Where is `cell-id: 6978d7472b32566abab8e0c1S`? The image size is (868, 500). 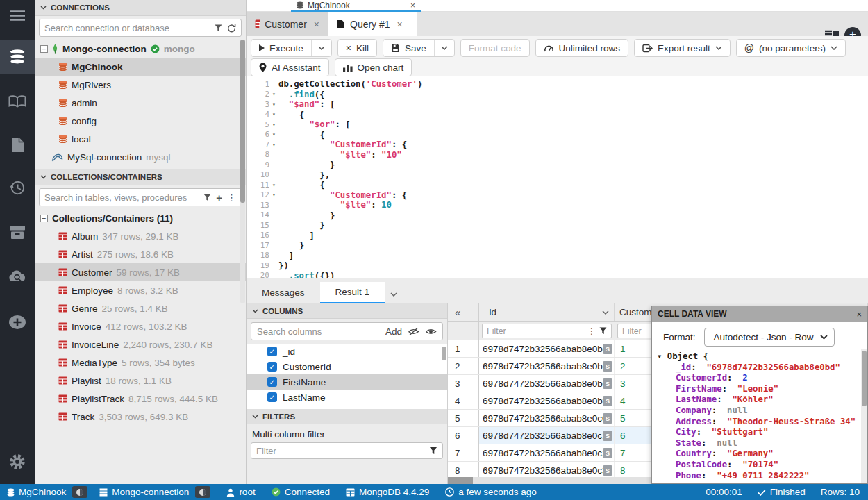
cell-id: 6978d7472b32566abab8e0c1S is located at coordinates (547, 435).